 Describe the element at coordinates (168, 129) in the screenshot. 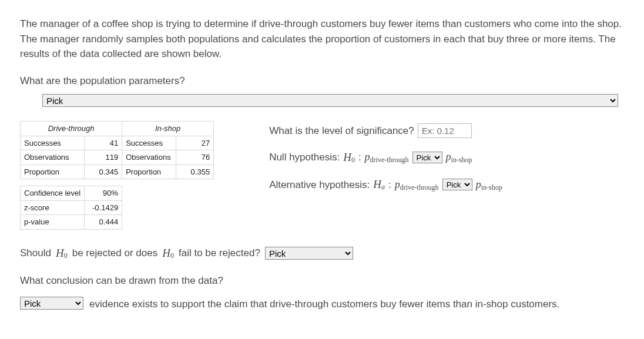

I see `col-header-in-shop: In-shop` at that location.